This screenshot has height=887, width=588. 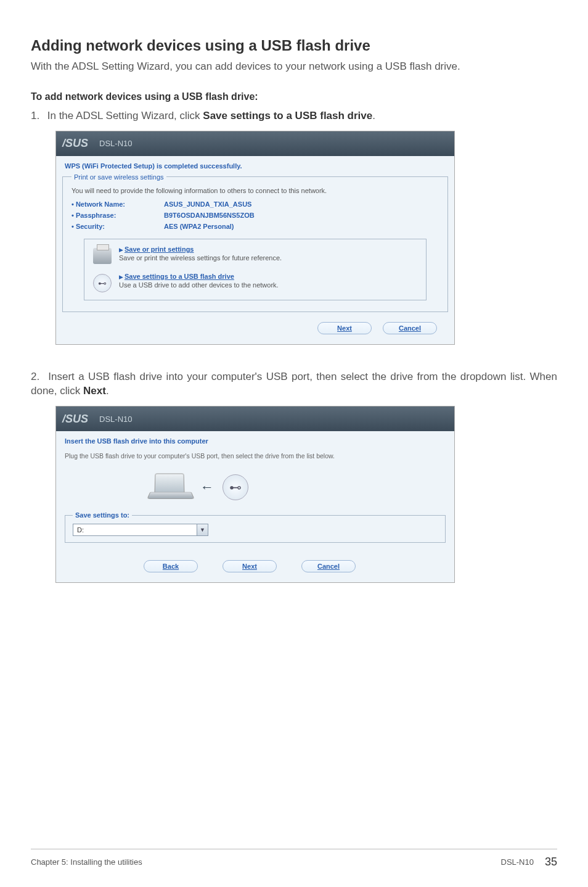 I want to click on drive-select-value: D:, so click(x=135, y=530).